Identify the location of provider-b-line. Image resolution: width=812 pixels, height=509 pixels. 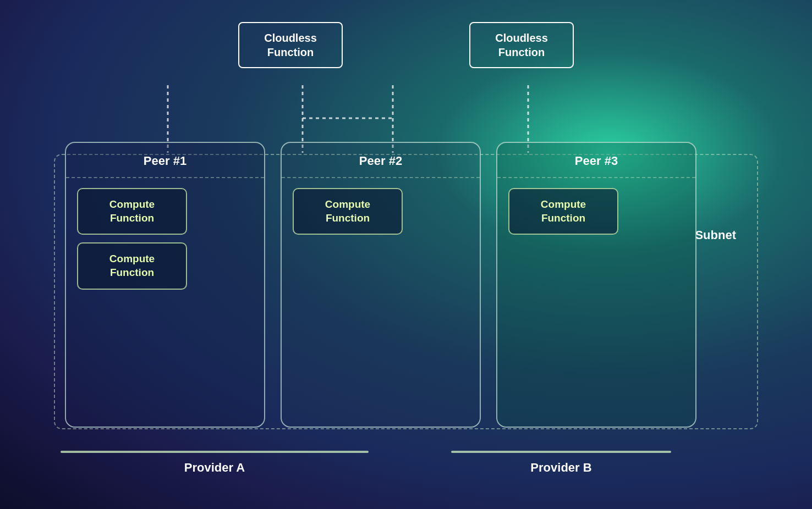
(561, 452).